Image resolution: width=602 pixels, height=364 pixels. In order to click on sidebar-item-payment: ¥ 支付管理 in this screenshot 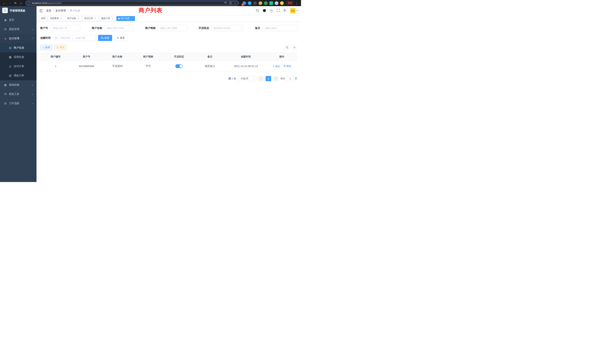, I will do `click(18, 39)`.